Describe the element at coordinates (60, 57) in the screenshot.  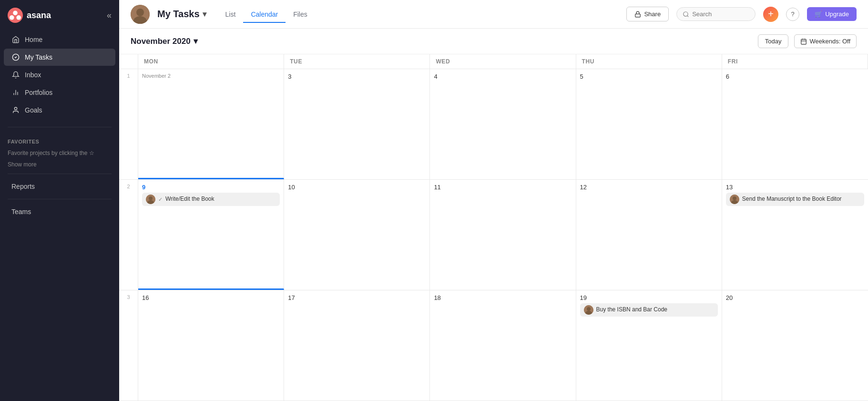
I see `sidebar-item-my-tasks: My Tasks` at that location.